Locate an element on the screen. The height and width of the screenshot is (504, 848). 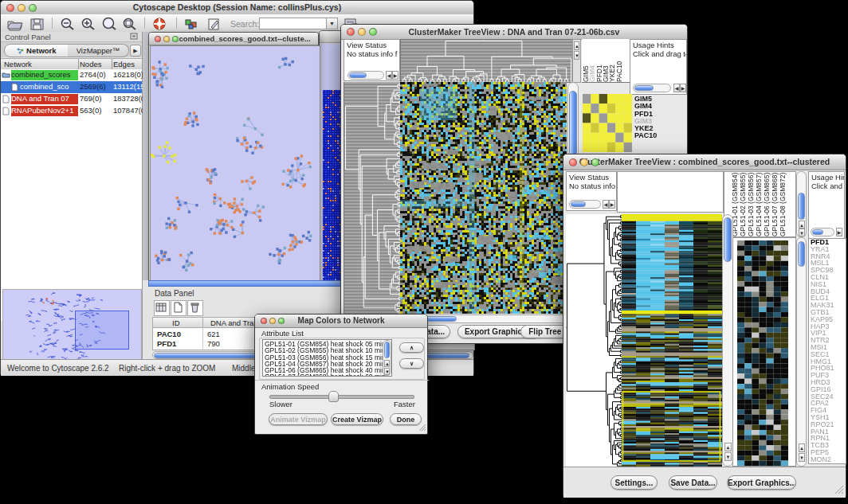
tab-vizmapper: VizMapper™ is located at coordinates (99, 51).